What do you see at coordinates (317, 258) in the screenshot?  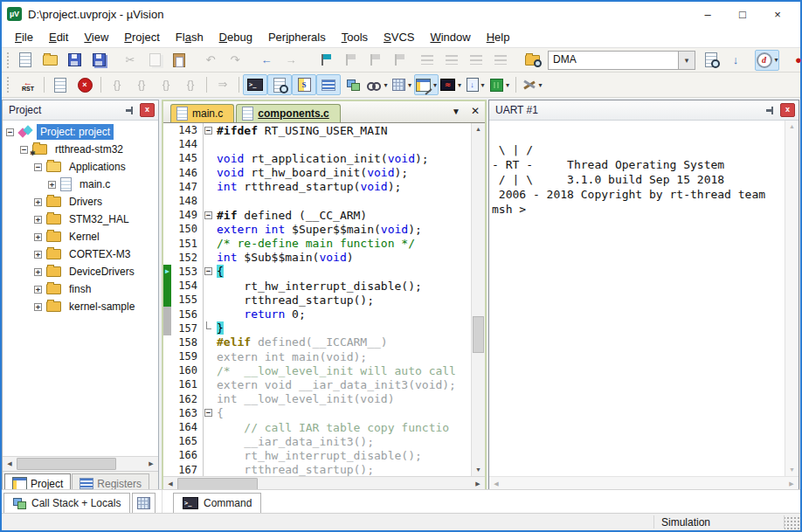 I see `code-line-152: 152int $Sub$$main(void)` at bounding box center [317, 258].